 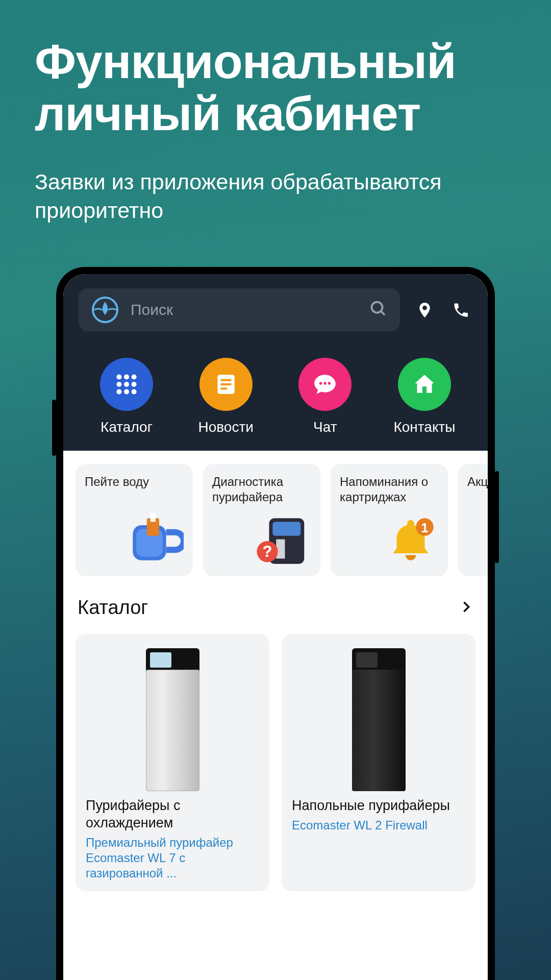 I want to click on search-bar: Поиск, so click(x=239, y=310).